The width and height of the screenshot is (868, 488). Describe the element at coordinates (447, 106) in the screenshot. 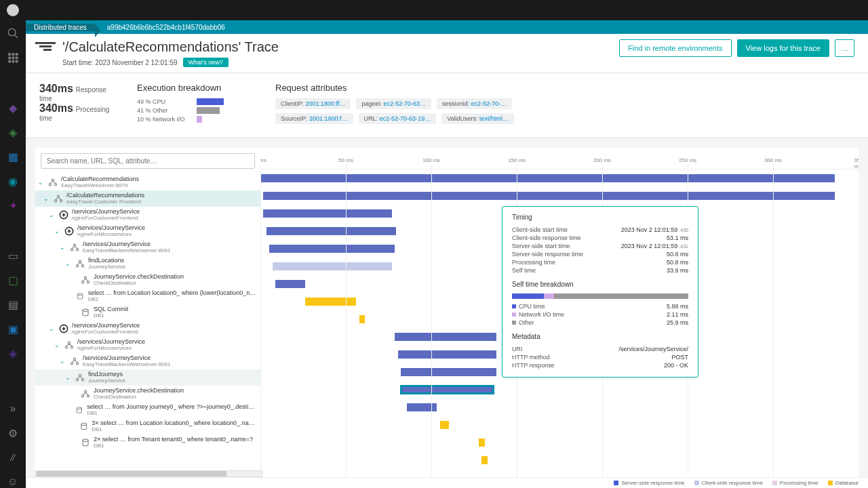

I see `summary-panel: 340msResponse time 340msProcessing time …` at that location.